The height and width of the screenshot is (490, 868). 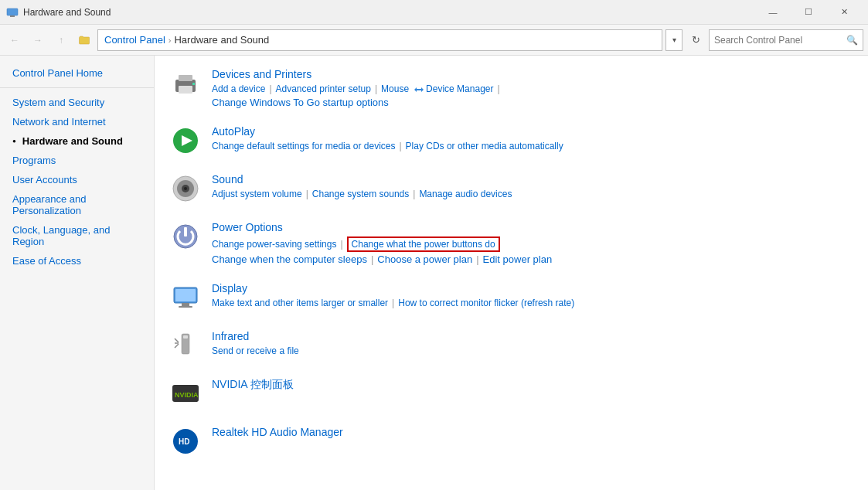 What do you see at coordinates (186, 189) in the screenshot?
I see `sound-icon` at bounding box center [186, 189].